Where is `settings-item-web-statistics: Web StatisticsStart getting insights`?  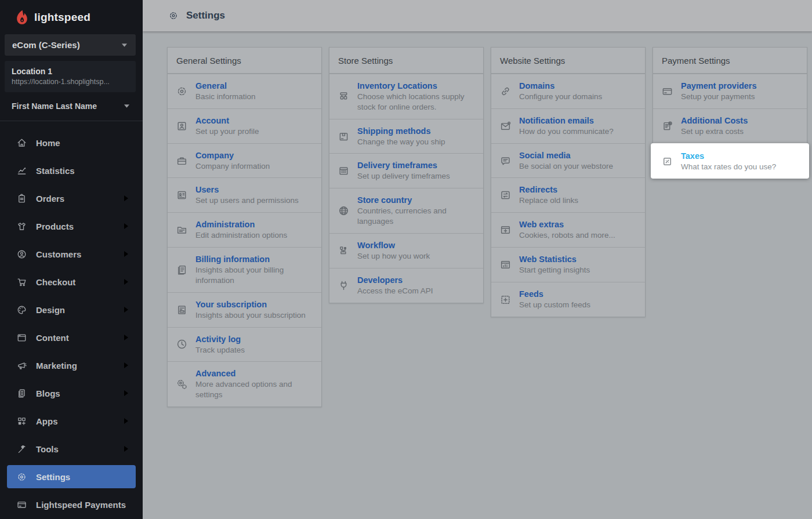 settings-item-web-statistics: Web StatisticsStart getting insights is located at coordinates (568, 264).